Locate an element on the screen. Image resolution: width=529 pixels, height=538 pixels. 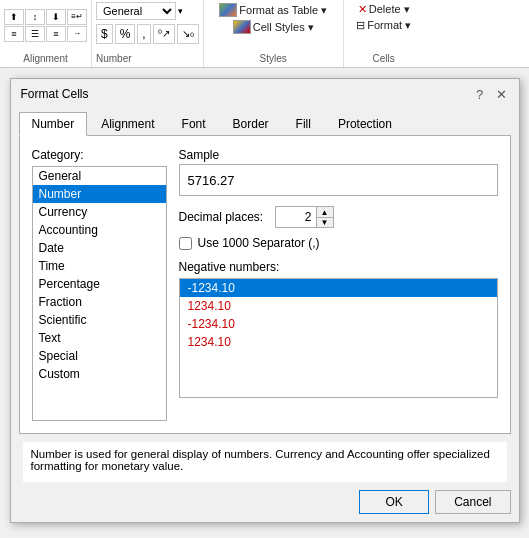
tab-protection: Protection is located at coordinates (365, 124).